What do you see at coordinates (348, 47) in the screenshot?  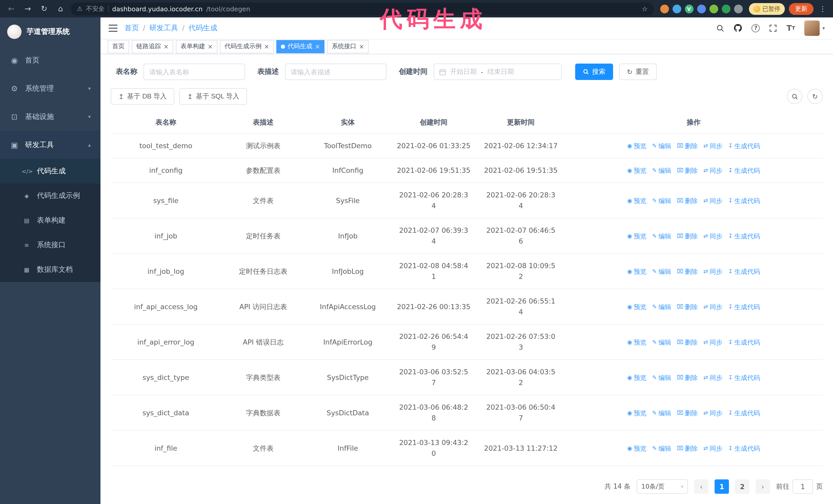 I see `page-tab: 系统接口 ×` at bounding box center [348, 47].